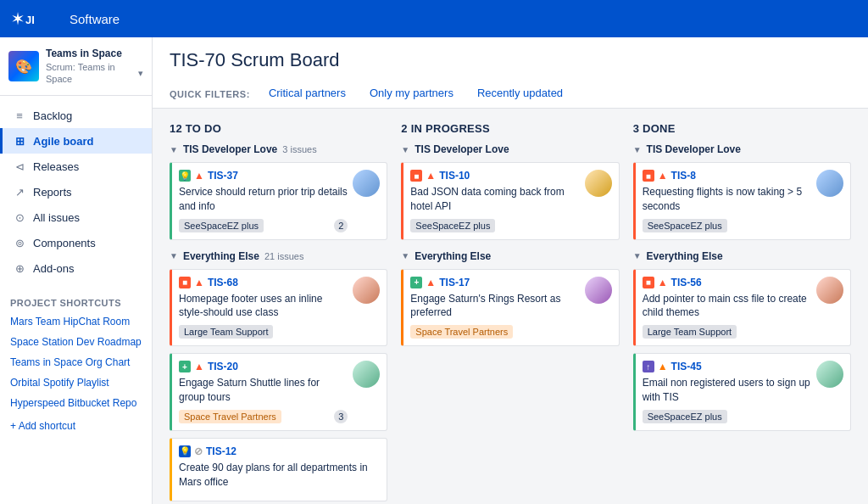 Image resolution: width=868 pixels, height=504 pixels. Describe the element at coordinates (263, 308) in the screenshot. I see `card-body: ■ ▲ TIS-68 Homepage footer uses an inlin…` at that location.